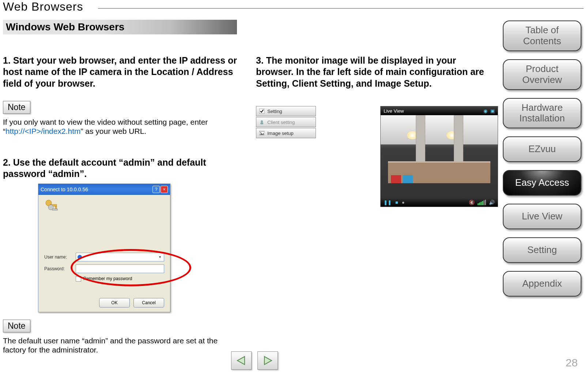 This screenshot has width=588, height=377. What do you see at coordinates (104, 269) in the screenshot?
I see `password-row: Password:` at bounding box center [104, 269].